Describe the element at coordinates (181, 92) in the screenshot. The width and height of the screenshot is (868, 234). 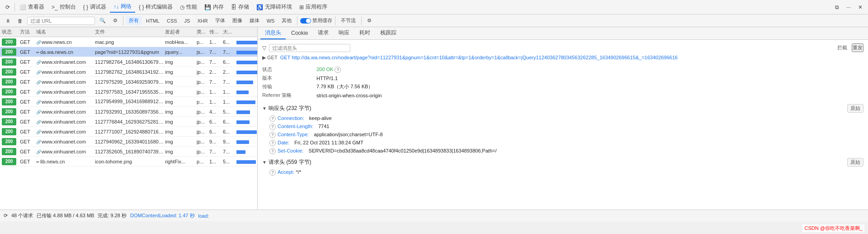
I see `initiator-cell: img` at that location.